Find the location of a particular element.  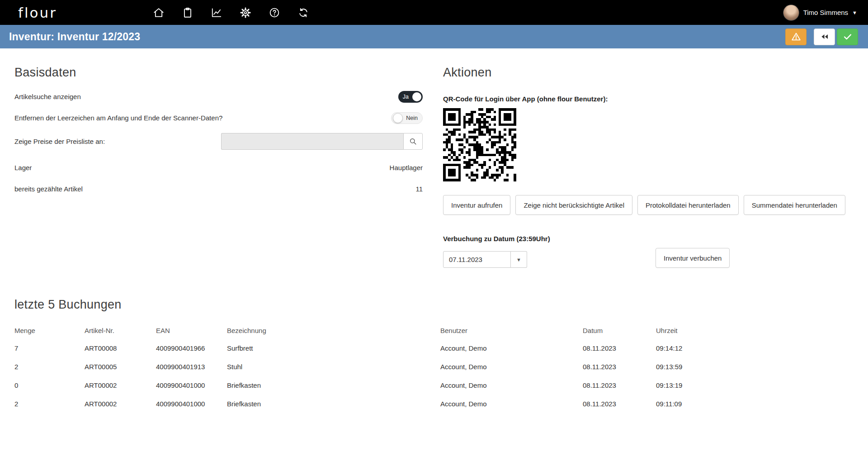

search-icon is located at coordinates (413, 141).